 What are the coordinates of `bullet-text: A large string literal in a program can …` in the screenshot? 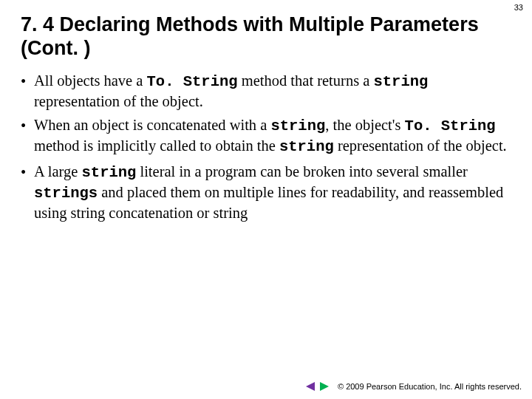 It's located at (272, 192).